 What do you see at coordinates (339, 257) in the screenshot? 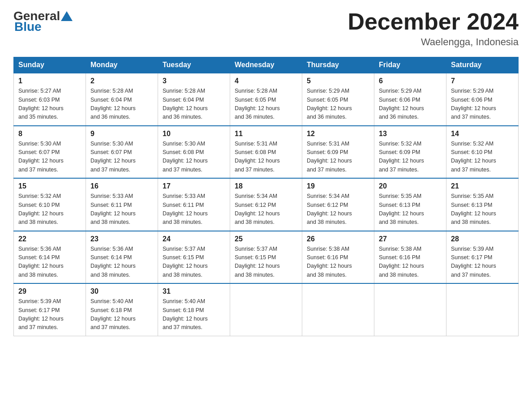
I see `calendar-cell: 26Sunrise: 5:38 AMSunset: 6:16 PMDayligh…` at bounding box center [339, 257].